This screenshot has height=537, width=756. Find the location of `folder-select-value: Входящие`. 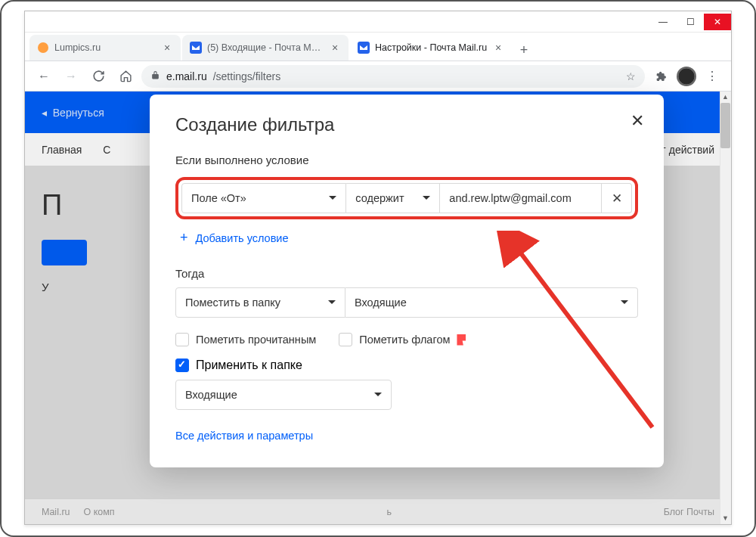

folder-select-value: Входящие is located at coordinates (381, 303).